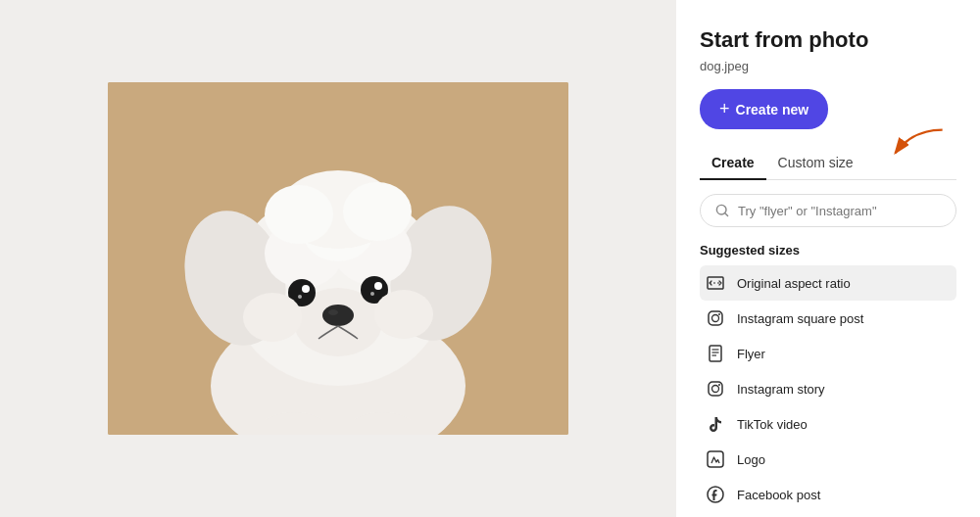 The height and width of the screenshot is (517, 980). I want to click on logo-icon, so click(715, 459).